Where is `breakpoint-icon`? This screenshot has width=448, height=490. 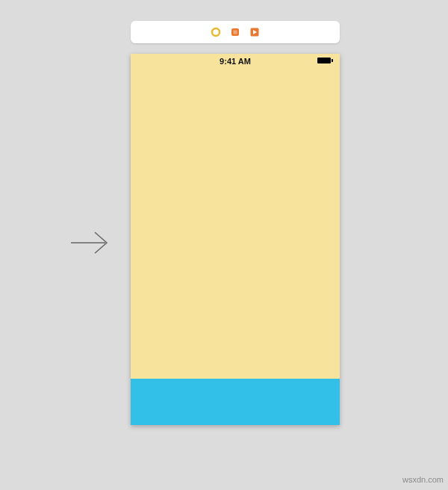 breakpoint-icon is located at coordinates (216, 32).